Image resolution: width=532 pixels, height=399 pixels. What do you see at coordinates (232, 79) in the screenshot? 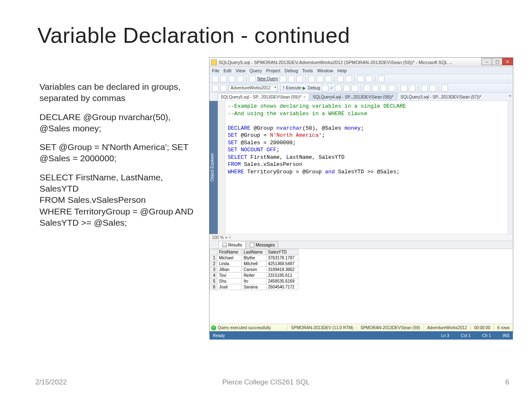
I see `save-icon` at bounding box center [232, 79].